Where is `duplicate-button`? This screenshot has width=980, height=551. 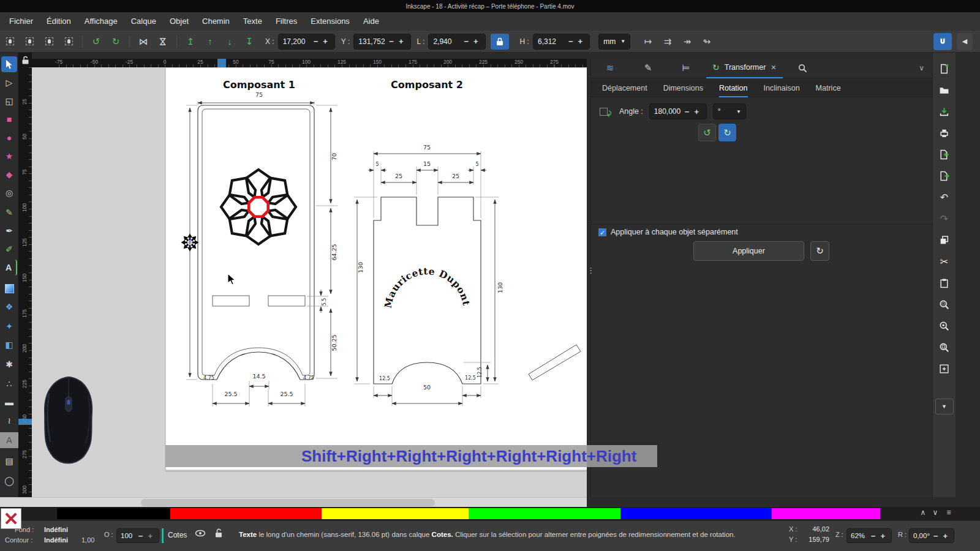 duplicate-button is located at coordinates (944, 240).